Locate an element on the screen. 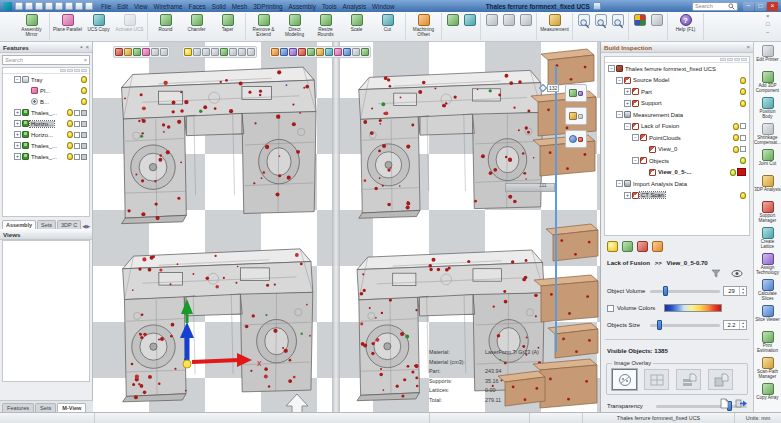 The width and height of the screenshot is (781, 423). tree-item-view-0-5-: View_0_5-... is located at coordinates (677, 173).